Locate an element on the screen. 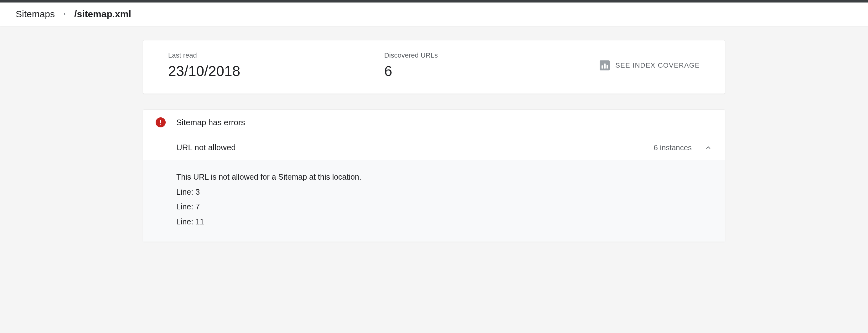 This screenshot has height=333, width=868. breadcrumb-root-link: Sitemaps is located at coordinates (35, 14).